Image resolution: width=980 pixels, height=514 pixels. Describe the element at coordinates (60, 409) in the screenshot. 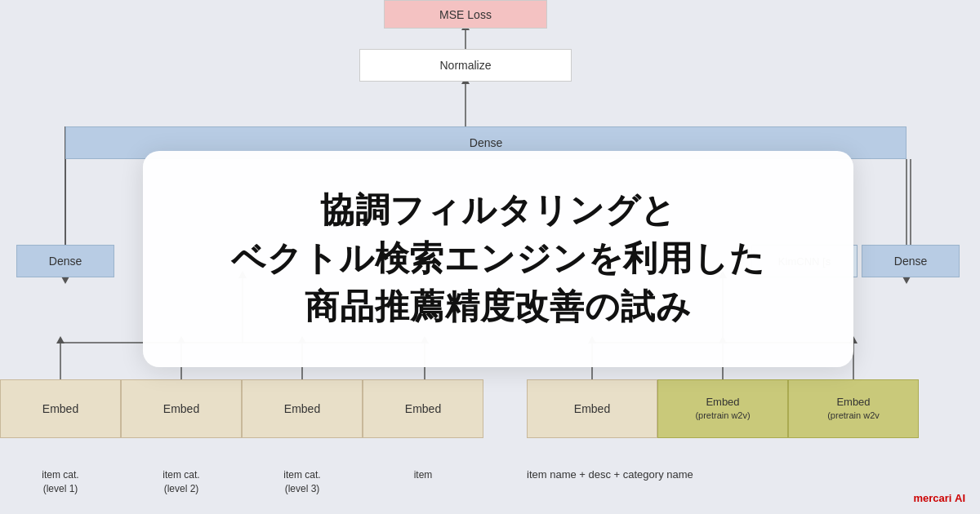

I see `embed-box-1: Embed` at that location.